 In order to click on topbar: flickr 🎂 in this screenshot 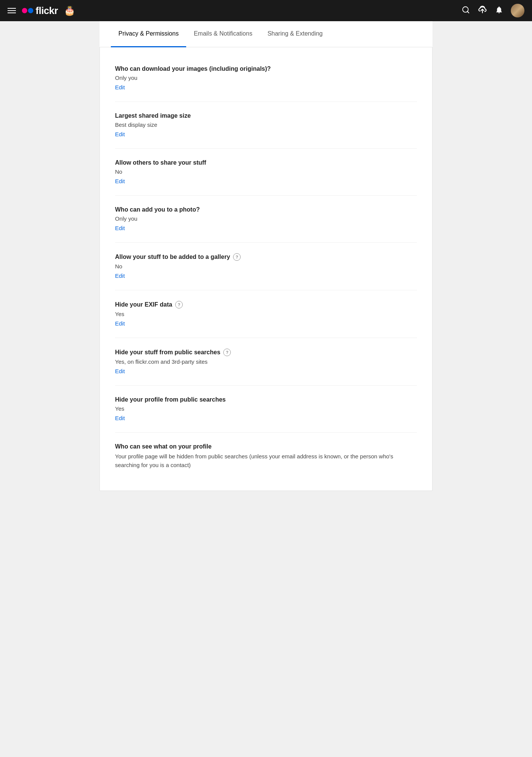, I will do `click(266, 11)`.